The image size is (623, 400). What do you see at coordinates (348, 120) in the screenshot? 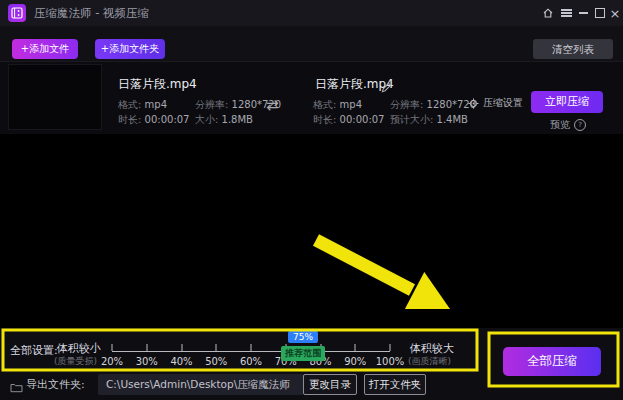
I see `target-duration: 时长: 00:00:07` at bounding box center [348, 120].